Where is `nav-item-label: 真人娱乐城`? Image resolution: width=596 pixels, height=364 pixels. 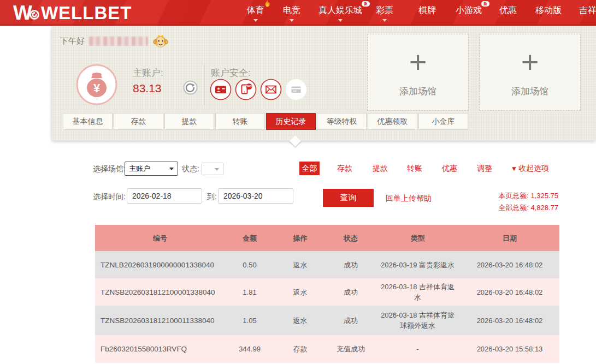 nav-item-label: 真人娱乐城 is located at coordinates (340, 10).